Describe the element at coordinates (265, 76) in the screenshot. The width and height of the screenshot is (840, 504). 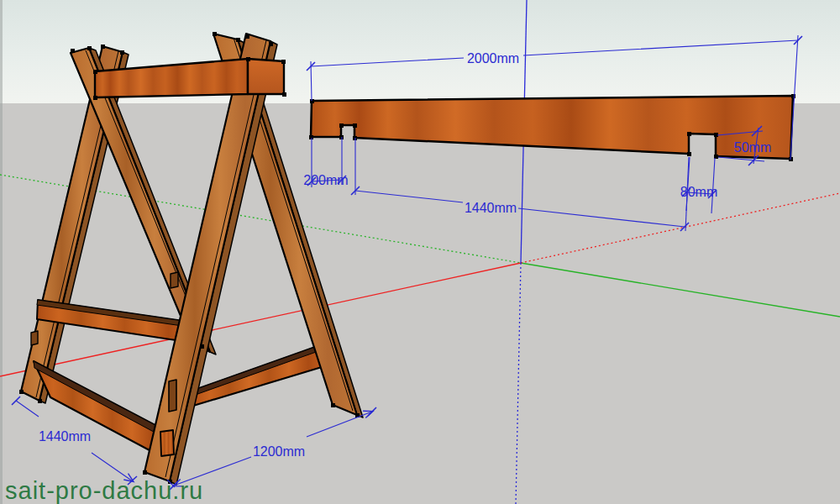
I see `sawhorse-top-beam-end-face` at that location.